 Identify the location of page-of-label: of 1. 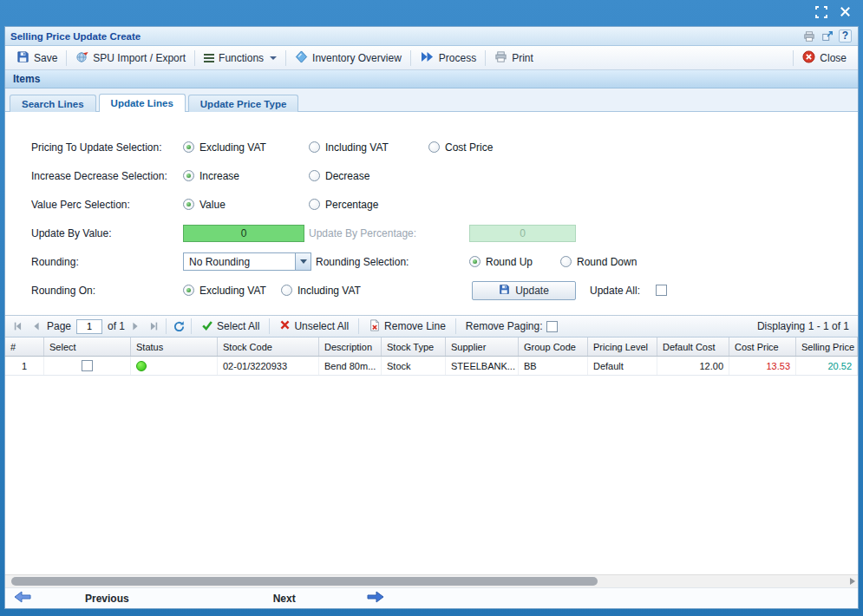
(116, 326).